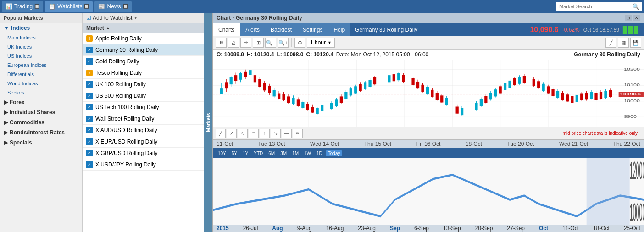 This screenshot has width=644, height=232. What do you see at coordinates (252, 30) in the screenshot?
I see `tab-alerts: Alerts` at bounding box center [252, 30].